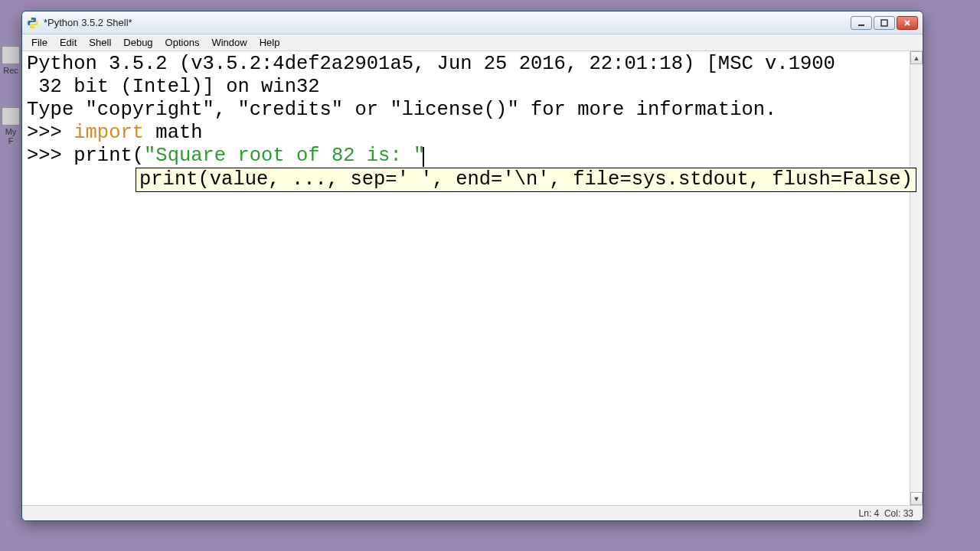 The image size is (980, 551). Describe the element at coordinates (526, 180) in the screenshot. I see `call-tip-tooltip: print(value, ..., sep=' ', end='\n', fil…` at that location.